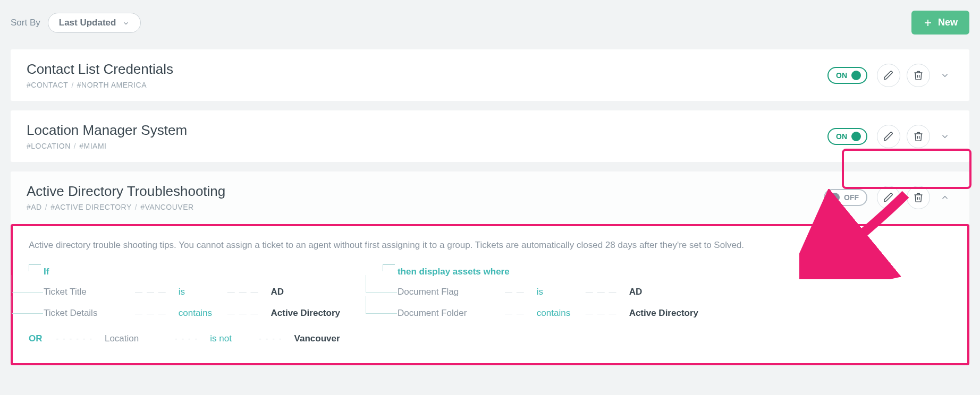  Describe the element at coordinates (88, 23) in the screenshot. I see `sort-by-value: Last Updated` at that location.